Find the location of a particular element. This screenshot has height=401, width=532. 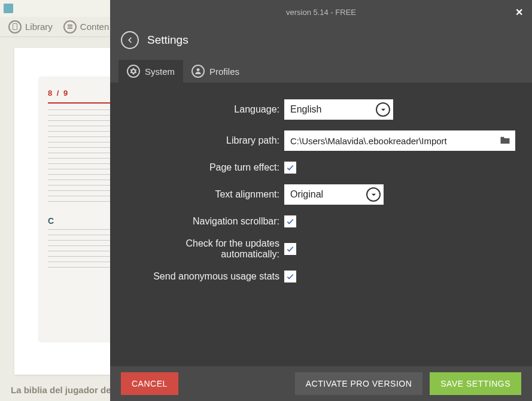

updates-label: Check for the updates automatically: is located at coordinates (205, 249).